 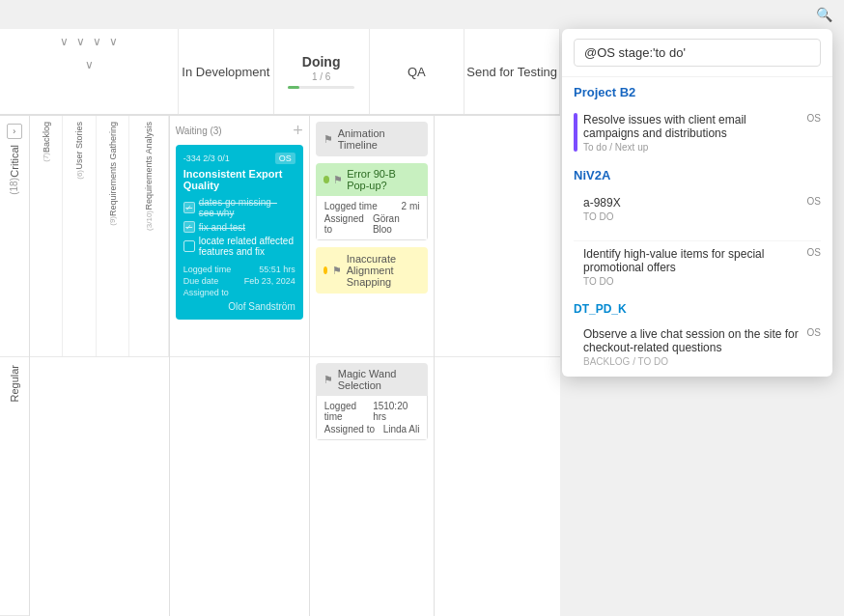 What do you see at coordinates (373, 237) in the screenshot?
I see `qa-top: ⚑ Animation Timeline ⚑ Error 90-B Pop-up…` at bounding box center [373, 237].